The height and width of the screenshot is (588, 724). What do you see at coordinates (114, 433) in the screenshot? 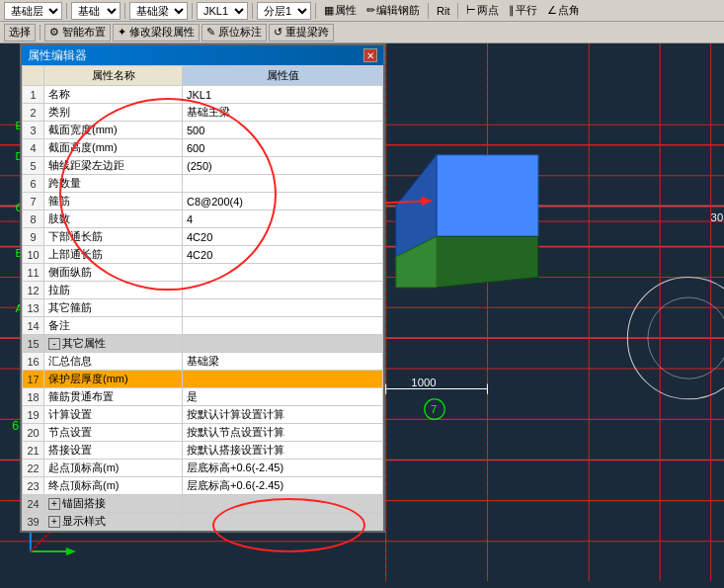
I see `row-name: 节点设置` at bounding box center [114, 433].